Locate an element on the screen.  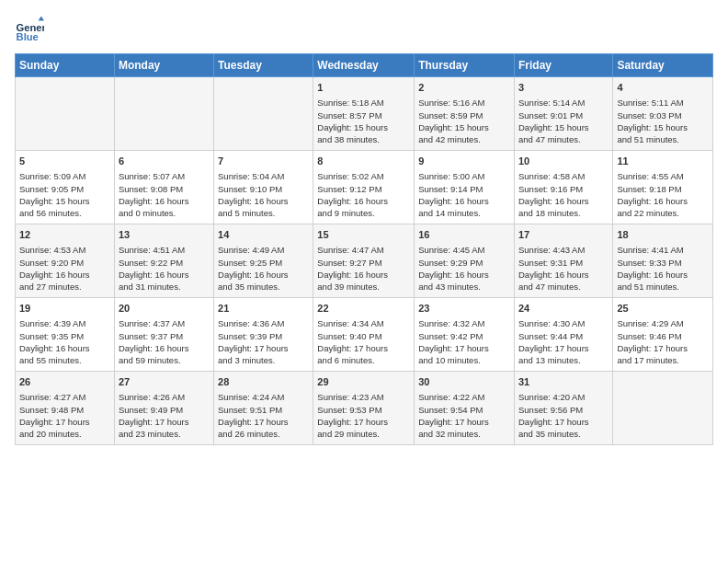
day-info-line: and 14 minutes. is located at coordinates (464, 213).